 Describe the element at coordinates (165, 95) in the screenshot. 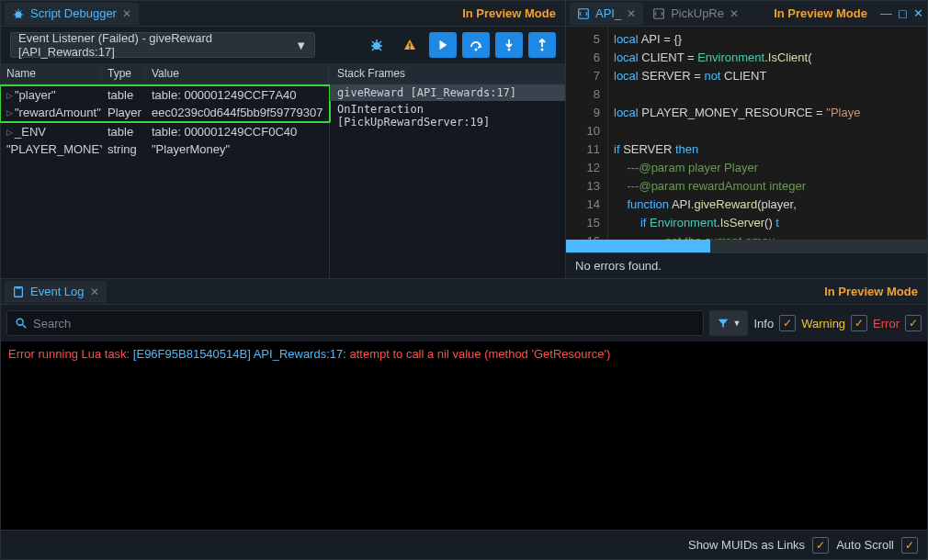

I see `variable-row: ▷"player"tabletable: 000001249CCF7A40` at that location.